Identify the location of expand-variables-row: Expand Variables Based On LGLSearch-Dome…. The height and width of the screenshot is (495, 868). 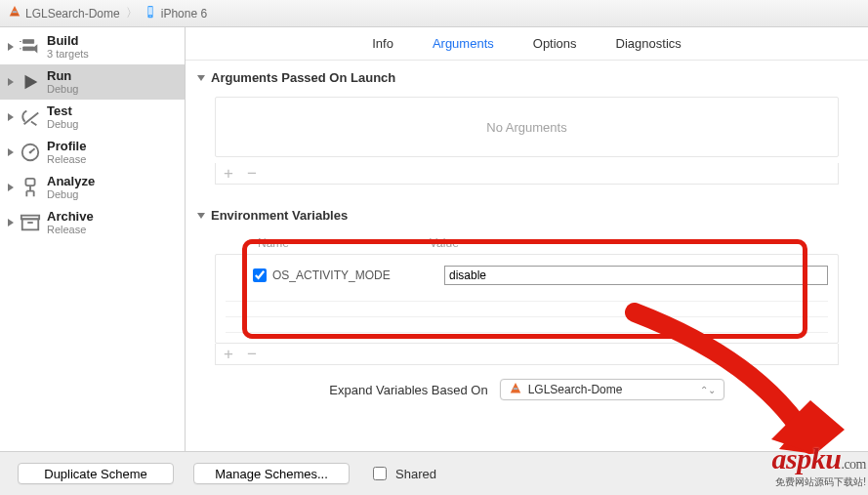
(527, 387).